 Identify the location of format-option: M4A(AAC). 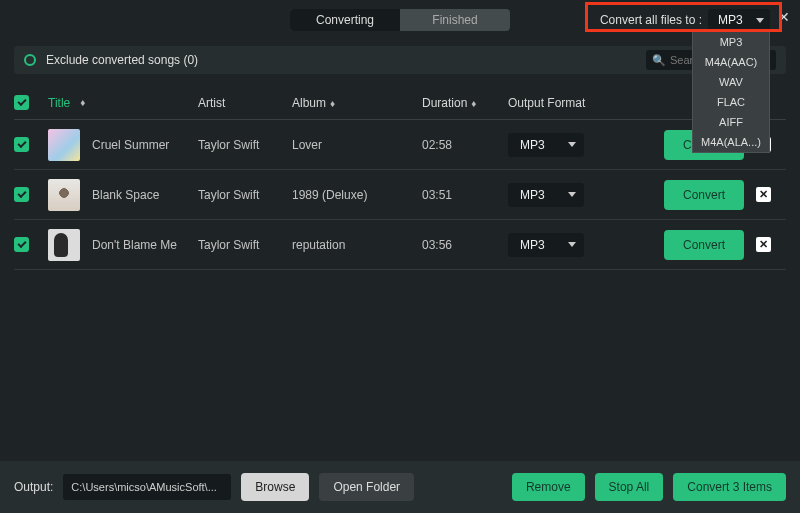
(731, 62).